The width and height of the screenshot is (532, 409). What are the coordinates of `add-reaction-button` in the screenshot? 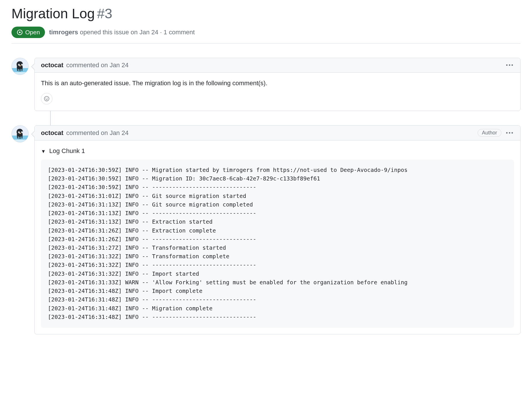 It's located at (47, 99).